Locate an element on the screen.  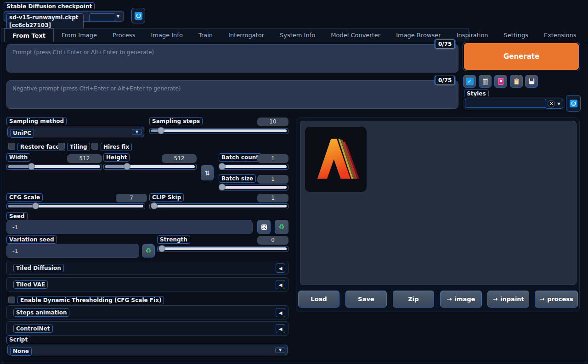
send-to-process-button: → process is located at coordinates (556, 299).